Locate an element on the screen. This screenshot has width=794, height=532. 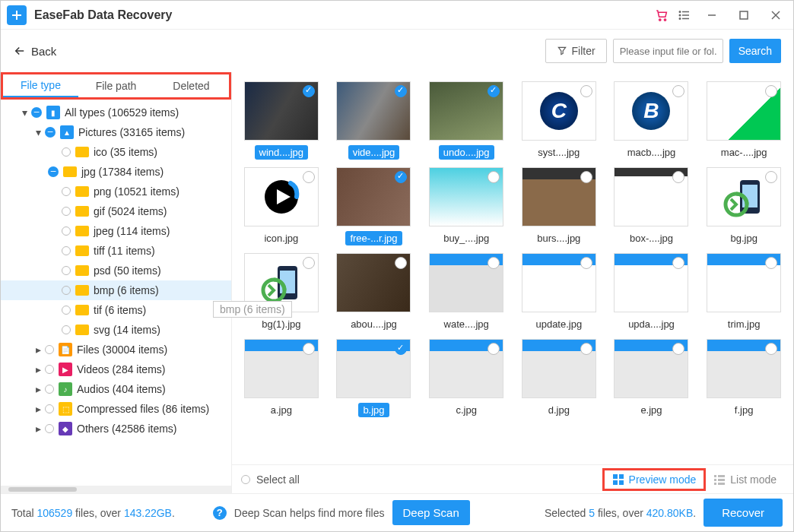
tree-pictures: ▾ – ▲ Pictures (33165 items) is located at coordinates (116, 132).